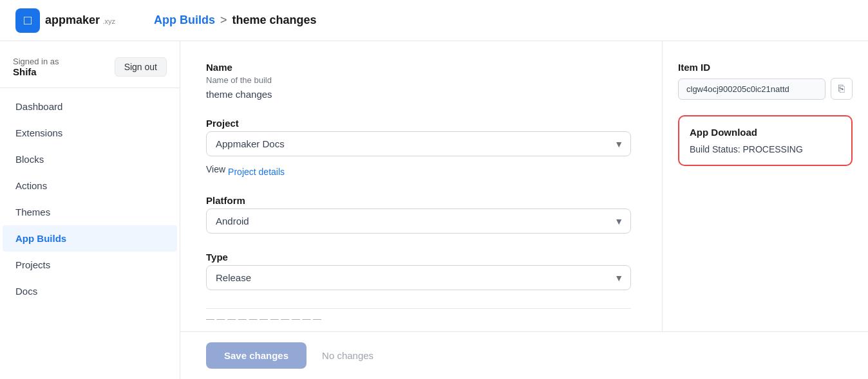  I want to click on user-info: Signed in as Shifa, so click(36, 67).